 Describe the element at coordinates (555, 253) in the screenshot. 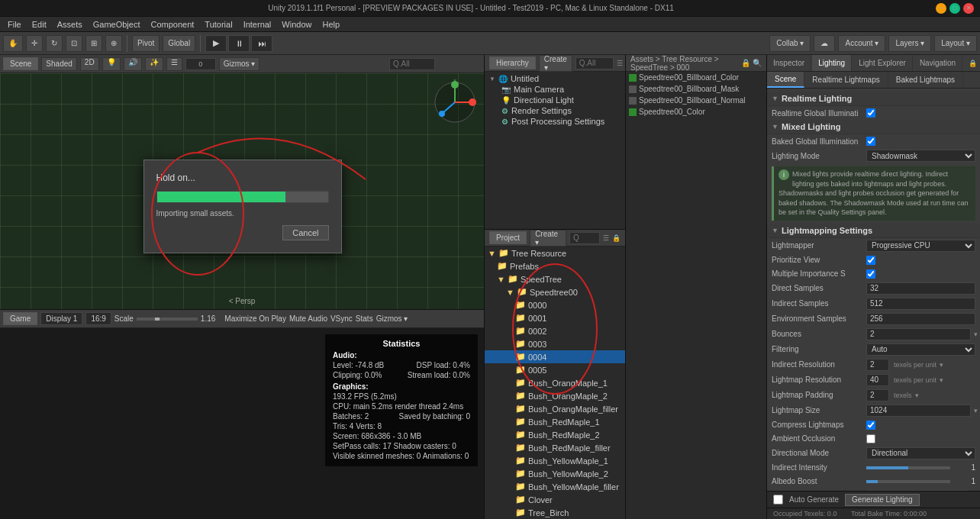

I see `folder-tree-resource: ▼ 📁 Tree Resource` at that location.